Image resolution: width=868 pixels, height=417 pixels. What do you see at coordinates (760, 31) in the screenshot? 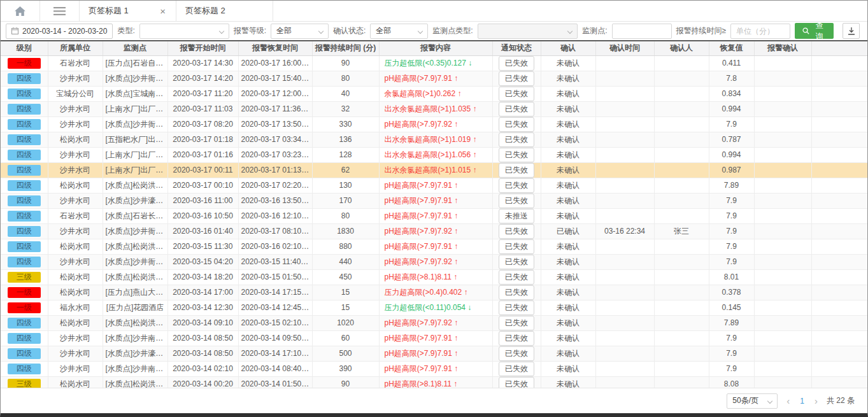
I see `duration-input` at bounding box center [760, 31].